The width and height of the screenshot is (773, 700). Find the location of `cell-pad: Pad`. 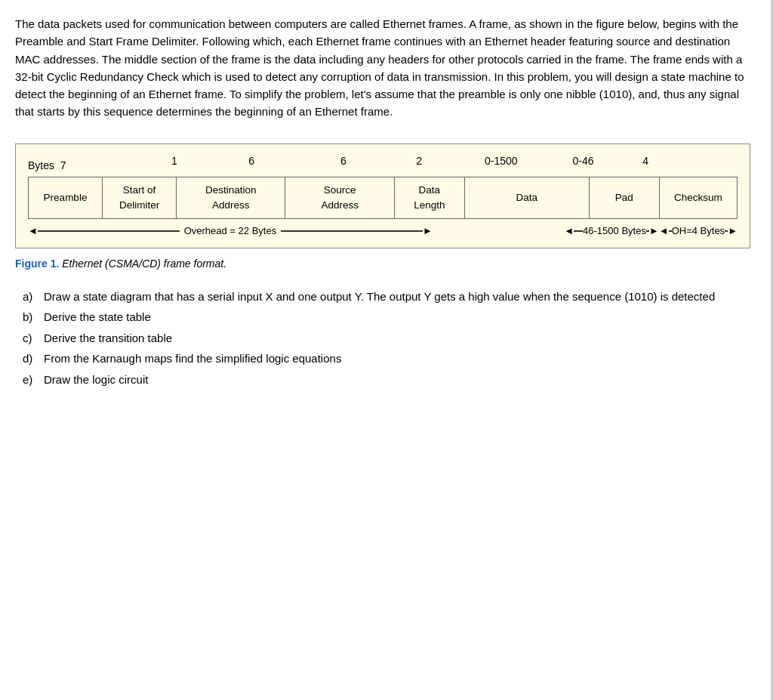

cell-pad: Pad is located at coordinates (624, 198).